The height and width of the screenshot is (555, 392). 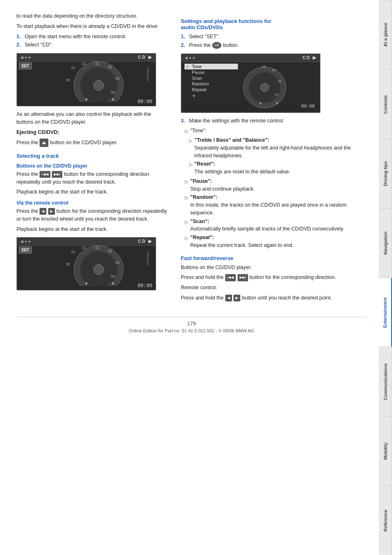 What do you see at coordinates (276, 131) in the screenshot?
I see `tone-item: ▷ "Tone":` at bounding box center [276, 131].